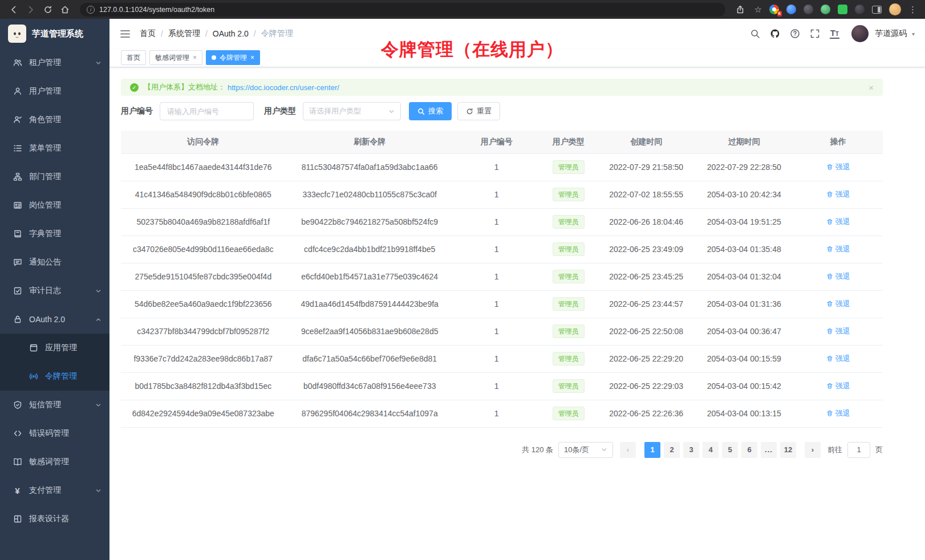 This screenshot has width=925, height=560. What do you see at coordinates (835, 34) in the screenshot?
I see `font-size-icon: TT` at bounding box center [835, 34].